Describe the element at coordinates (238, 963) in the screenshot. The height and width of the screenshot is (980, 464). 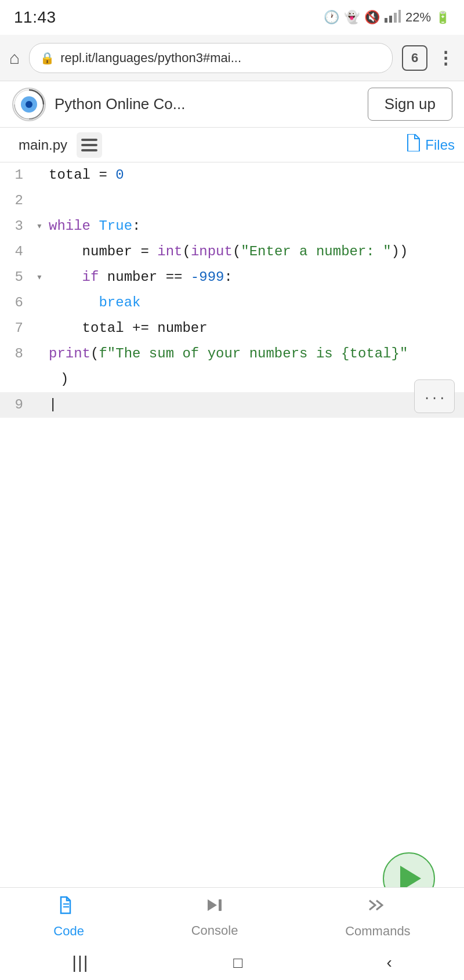
I see `android-home-btn: □` at that location.